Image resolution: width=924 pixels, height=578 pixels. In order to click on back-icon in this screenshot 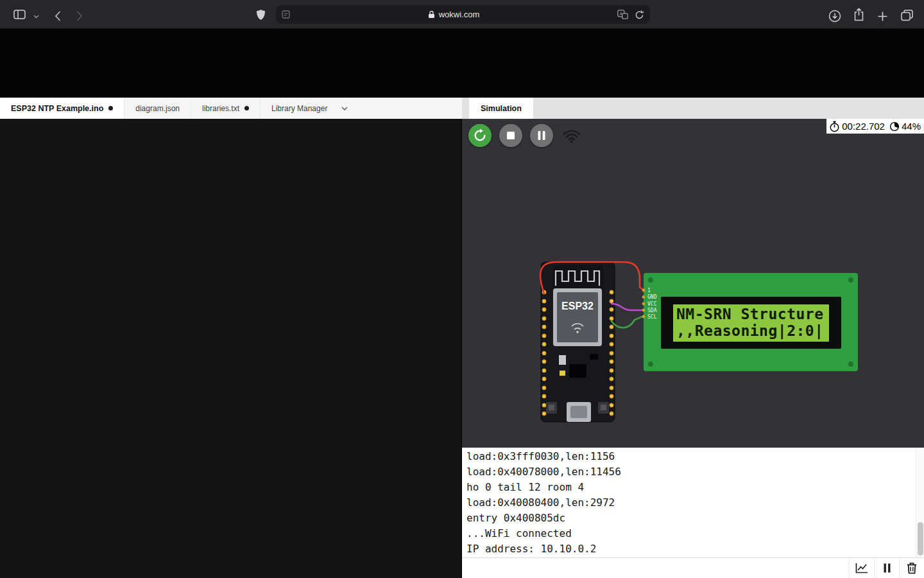, I will do `click(58, 16)`.